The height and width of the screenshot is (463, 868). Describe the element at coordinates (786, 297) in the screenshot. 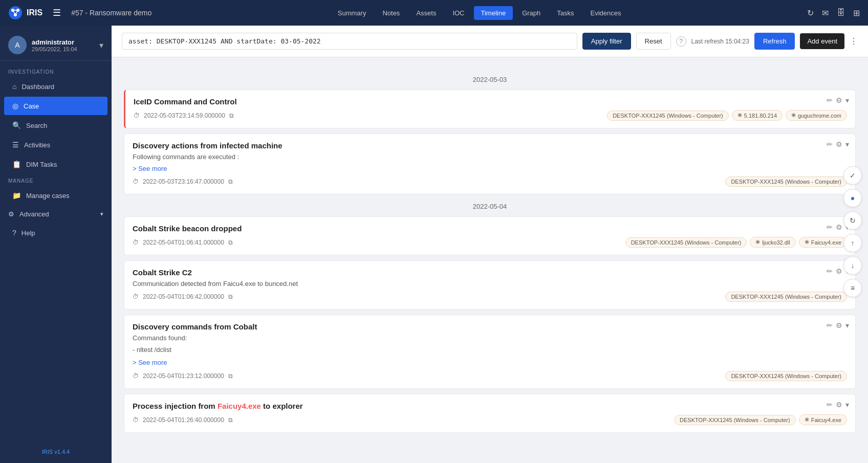

I see `event-tags-4: DESKTOP-XXX1245 (Windows - Computer)` at that location.